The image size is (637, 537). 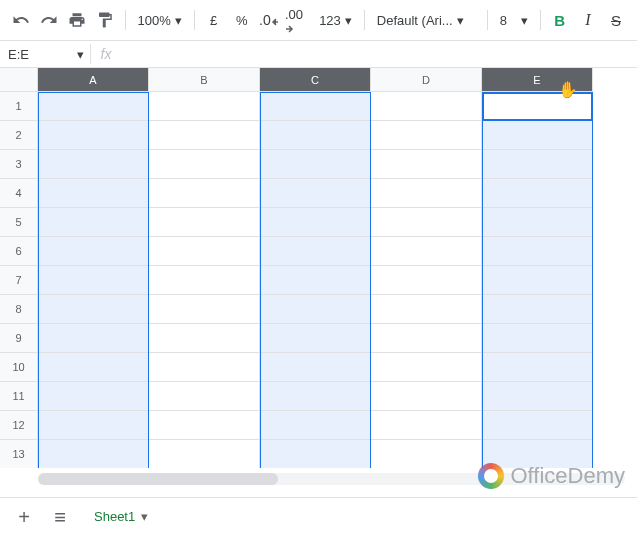 What do you see at coordinates (298, 20) in the screenshot?
I see `increase-decimal-button: .00` at bounding box center [298, 20].